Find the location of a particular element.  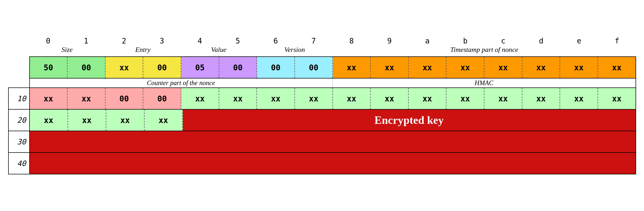

cell-10-7: xx is located at coordinates (314, 99).